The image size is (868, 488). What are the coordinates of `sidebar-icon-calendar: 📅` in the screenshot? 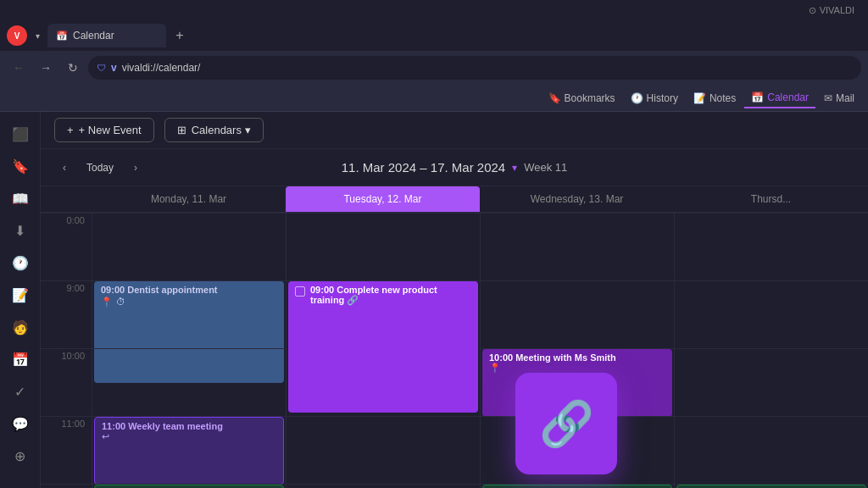 It's located at (20, 359).